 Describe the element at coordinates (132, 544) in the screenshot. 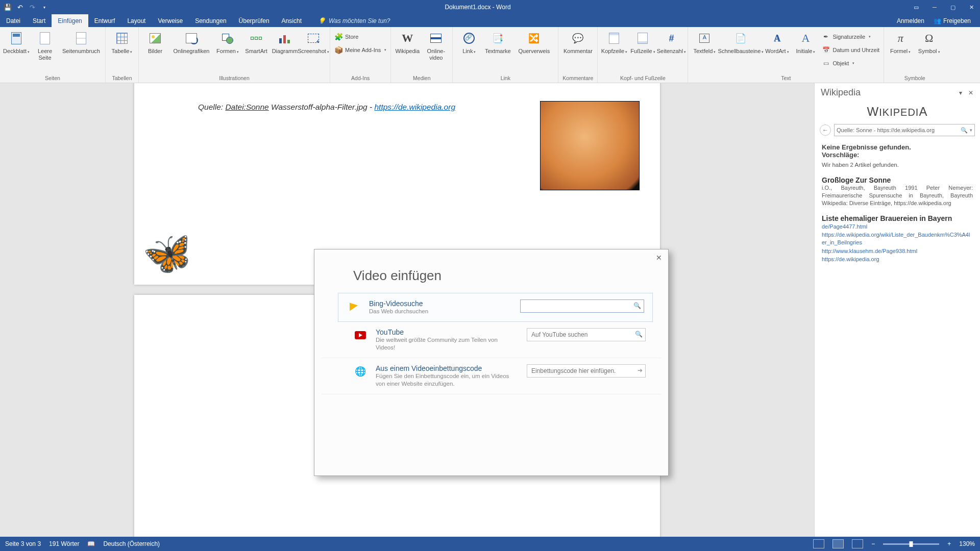

I see `status-language: Deutsch (Österreich)` at that location.